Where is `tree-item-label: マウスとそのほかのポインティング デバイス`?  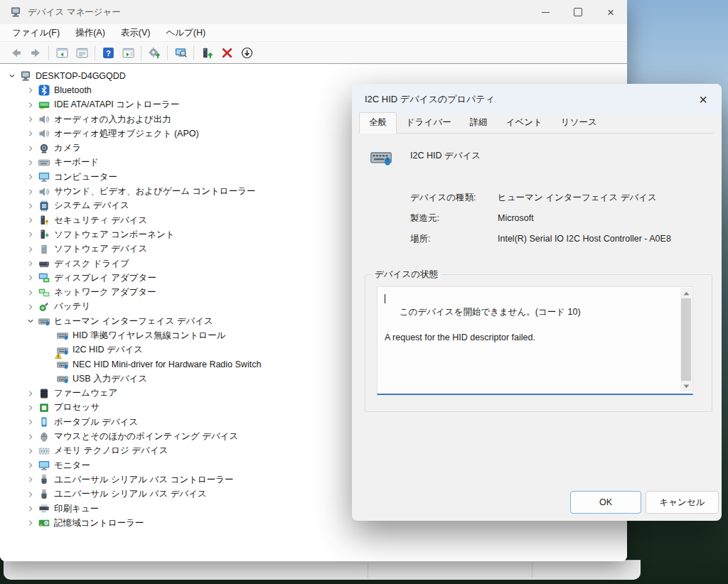 tree-item-label: マウスとそのほかのポインティング デバイス is located at coordinates (146, 436).